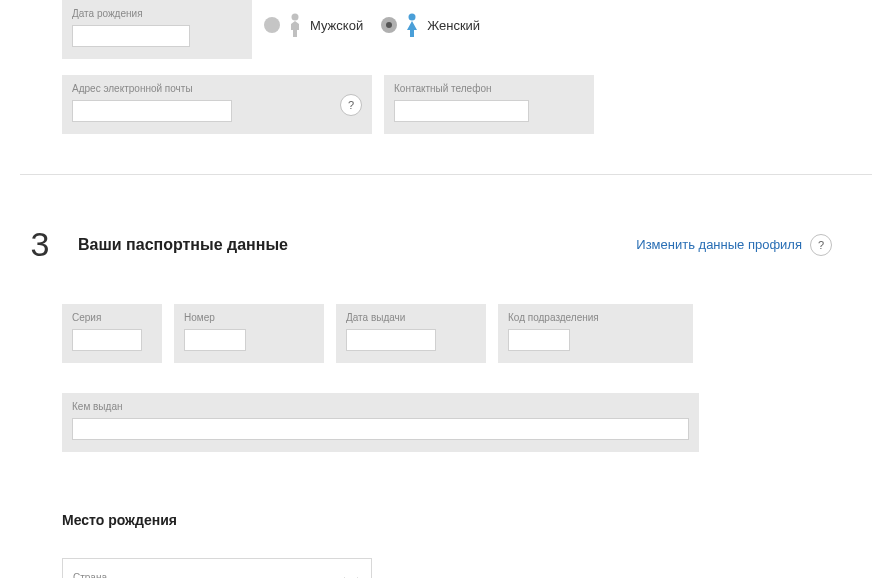  What do you see at coordinates (372, 19) in the screenshot?
I see `gender-group: Мужской Женский` at bounding box center [372, 19].